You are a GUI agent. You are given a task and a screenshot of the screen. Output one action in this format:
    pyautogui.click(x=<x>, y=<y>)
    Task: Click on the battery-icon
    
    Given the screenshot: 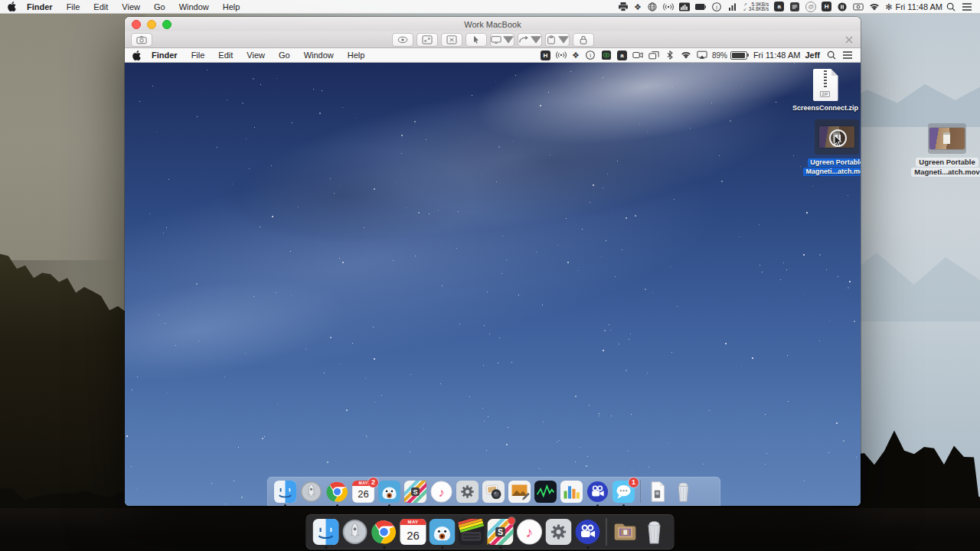 What is the action you would take?
    pyautogui.click(x=739, y=55)
    